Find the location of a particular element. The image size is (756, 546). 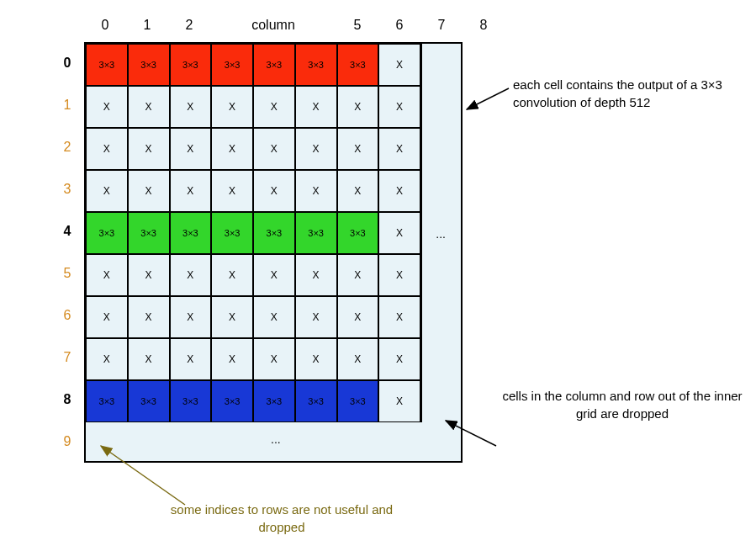

row-header: 0 is located at coordinates (67, 63).